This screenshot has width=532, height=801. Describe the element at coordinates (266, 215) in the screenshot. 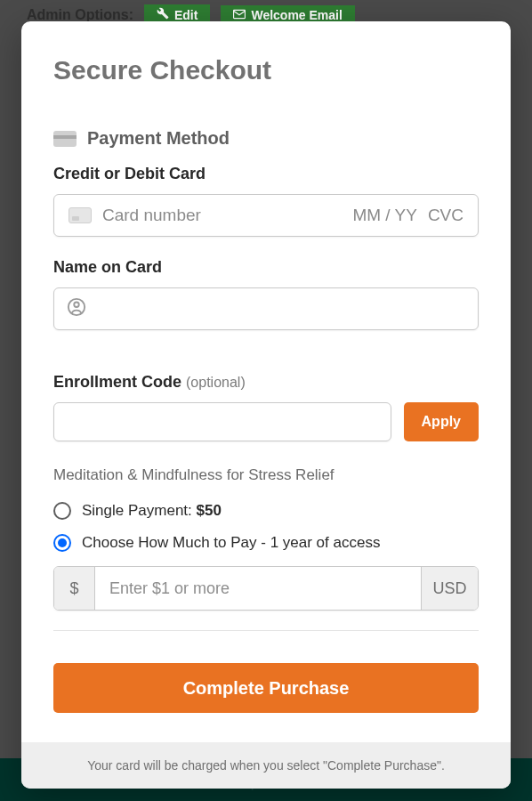

I see `card-number-input: Card number MM / YY CVC` at that location.